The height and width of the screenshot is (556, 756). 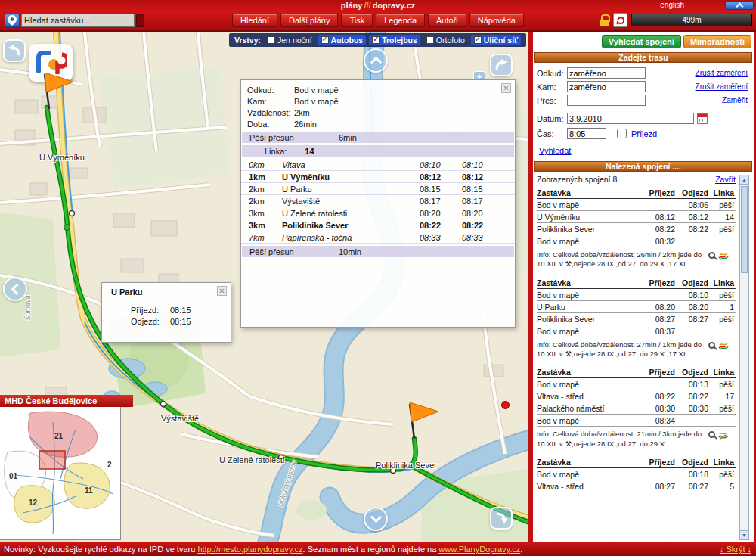 What do you see at coordinates (255, 20) in the screenshot?
I see `menu-item-hledani: Hledání` at bounding box center [255, 20].